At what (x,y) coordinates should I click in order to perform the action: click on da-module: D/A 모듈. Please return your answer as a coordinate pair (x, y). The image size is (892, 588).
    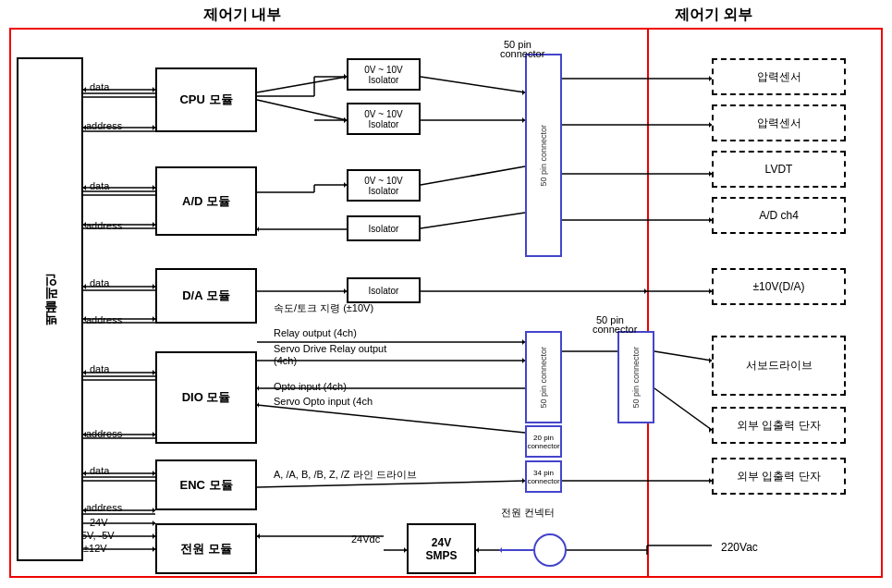
    Looking at the image, I should click on (206, 296).